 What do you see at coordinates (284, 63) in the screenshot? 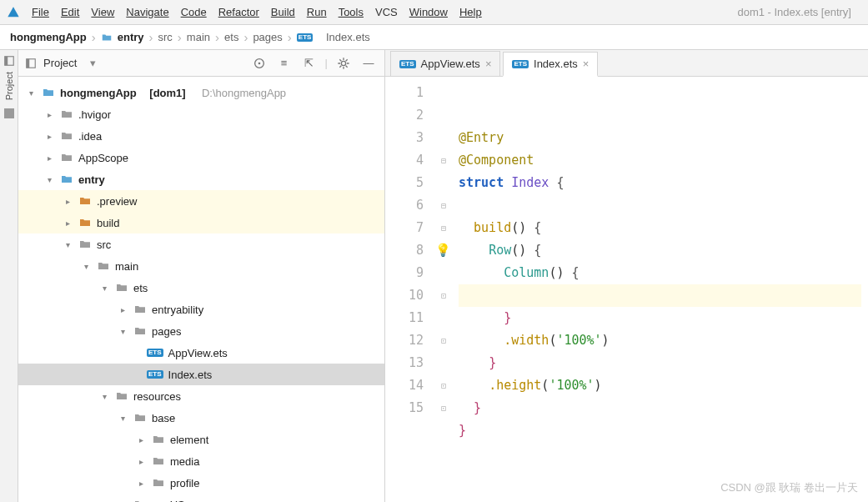
I see `expand-all-button: ≡` at bounding box center [284, 63].